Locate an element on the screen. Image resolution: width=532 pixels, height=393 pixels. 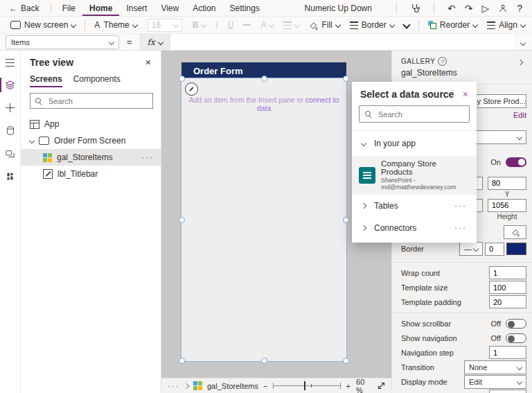
zoom-out-button: − is located at coordinates (265, 386).